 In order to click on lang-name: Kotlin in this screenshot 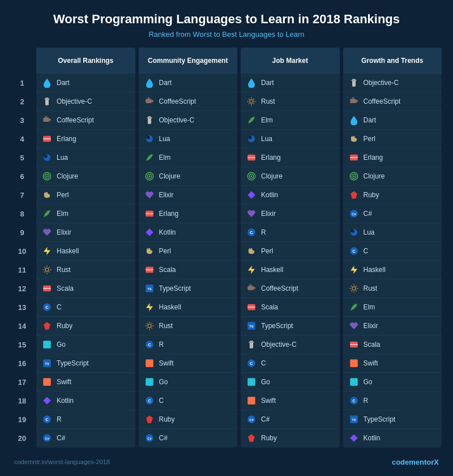, I will do `click(372, 438)`.